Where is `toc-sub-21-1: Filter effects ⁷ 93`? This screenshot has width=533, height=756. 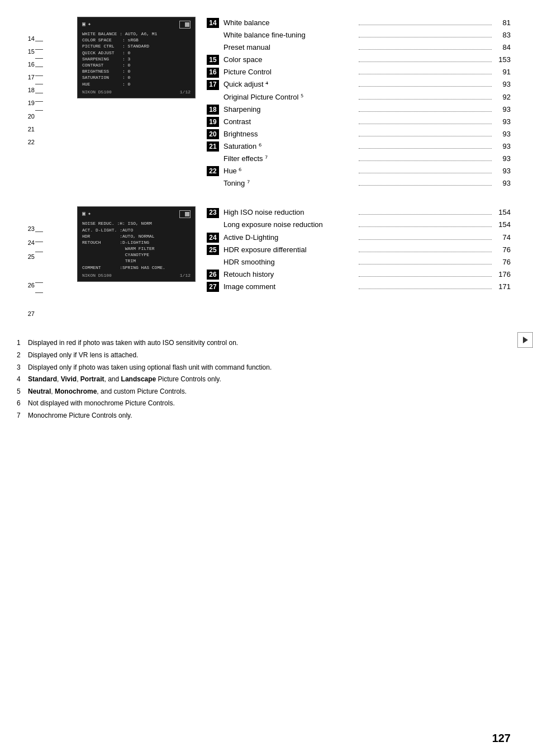
toc-sub-21-1: Filter effects ⁷ 93 is located at coordinates (359, 159).